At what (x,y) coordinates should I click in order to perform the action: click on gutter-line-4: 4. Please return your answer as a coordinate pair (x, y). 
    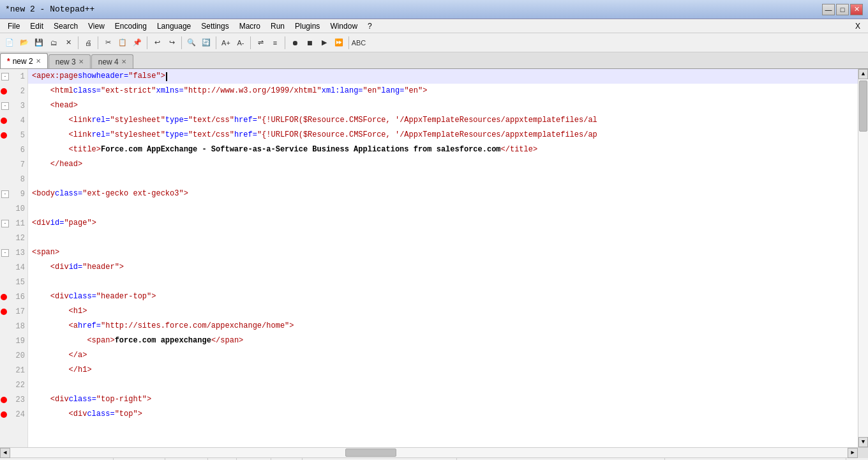
    Looking at the image, I should click on (14, 120).